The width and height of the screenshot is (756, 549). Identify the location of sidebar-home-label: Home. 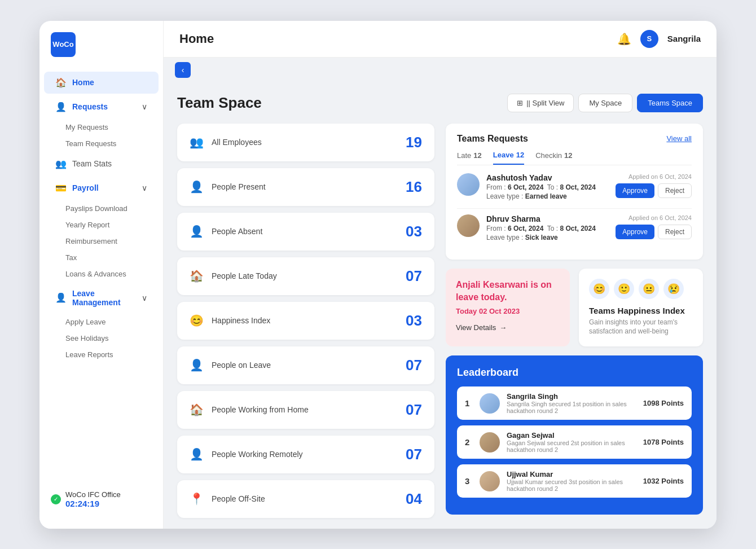
(83, 82).